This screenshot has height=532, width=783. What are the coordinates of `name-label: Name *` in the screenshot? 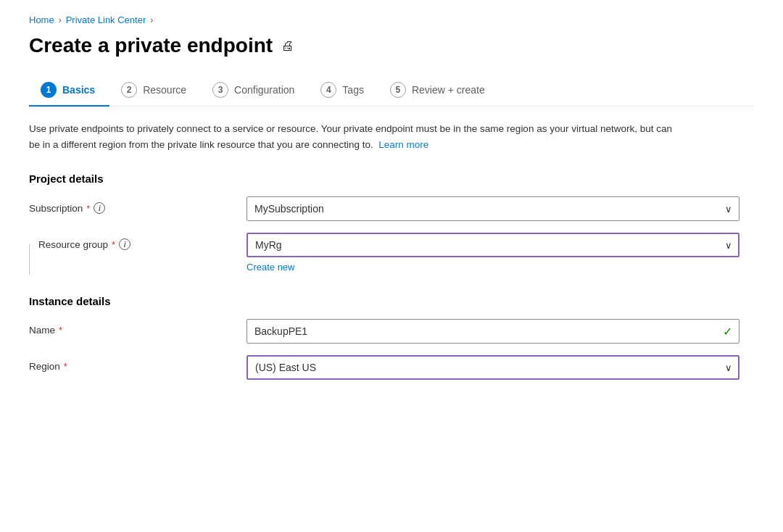 It's located at (138, 331).